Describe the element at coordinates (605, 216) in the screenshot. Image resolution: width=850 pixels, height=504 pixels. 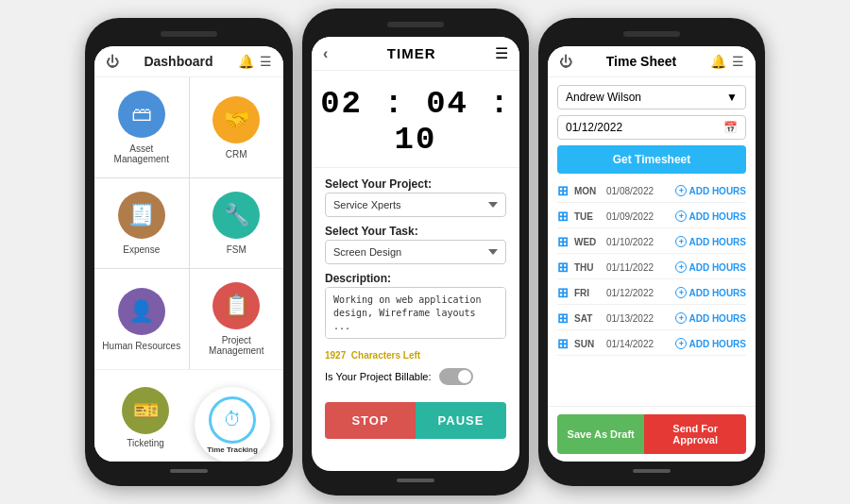
I see `row-left-tue: ⊞ TUE 01/09/2022` at that location.